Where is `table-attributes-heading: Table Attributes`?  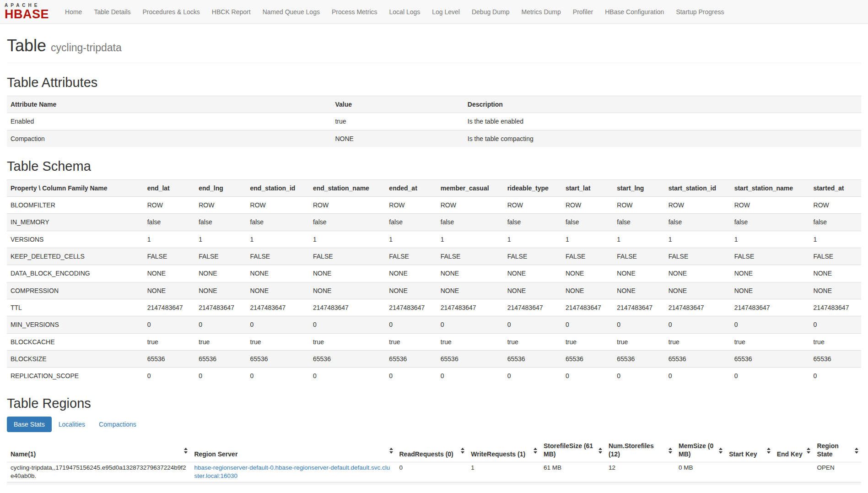 table-attributes-heading: Table Attributes is located at coordinates (434, 82).